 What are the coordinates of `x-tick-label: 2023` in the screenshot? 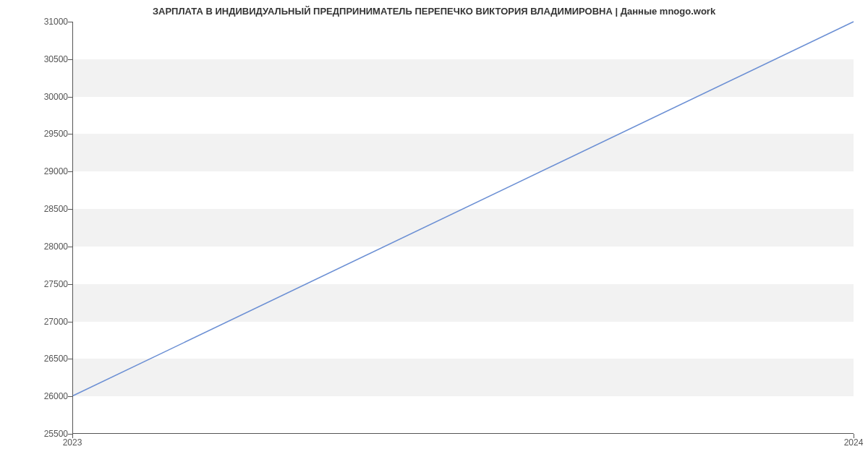 It's located at (72, 443).